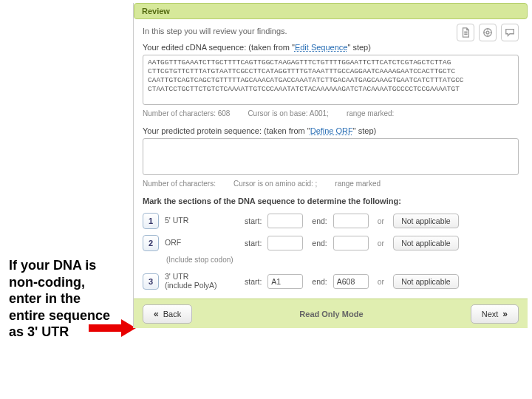 This screenshot has height=399, width=532. Describe the element at coordinates (351, 243) in the screenshot. I see `end-input-orf` at that location.